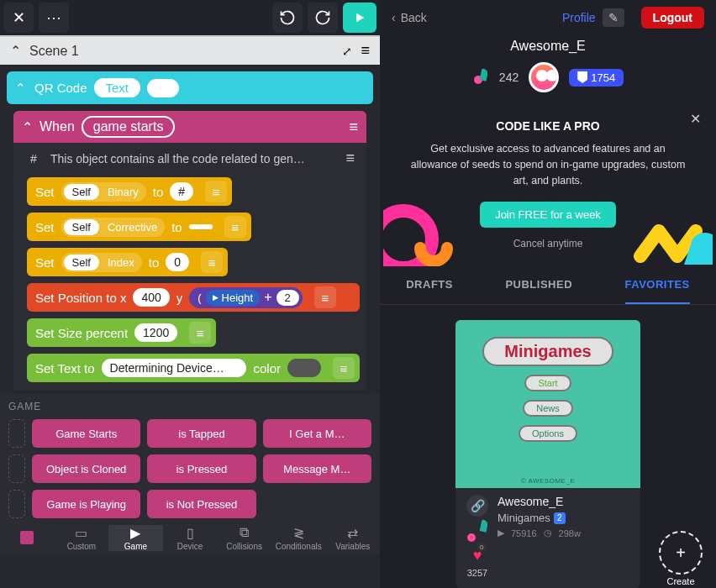 The image size is (716, 588). Describe the element at coordinates (190, 50) in the screenshot. I see `scene-row: ⌃ Scene 1 ⤢ ≡` at that location.